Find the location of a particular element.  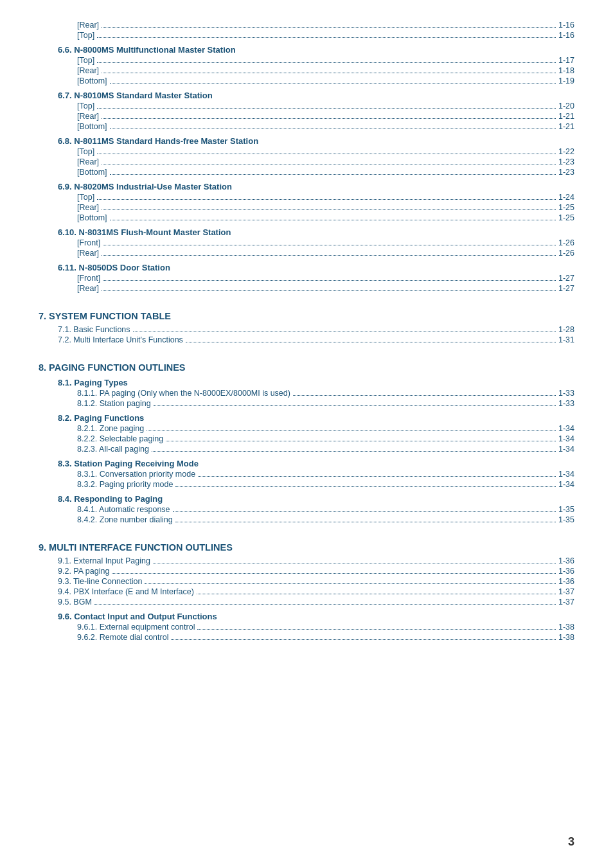

entry-6-7-bottom: [Bottom] 1-21 is located at coordinates (306, 127).